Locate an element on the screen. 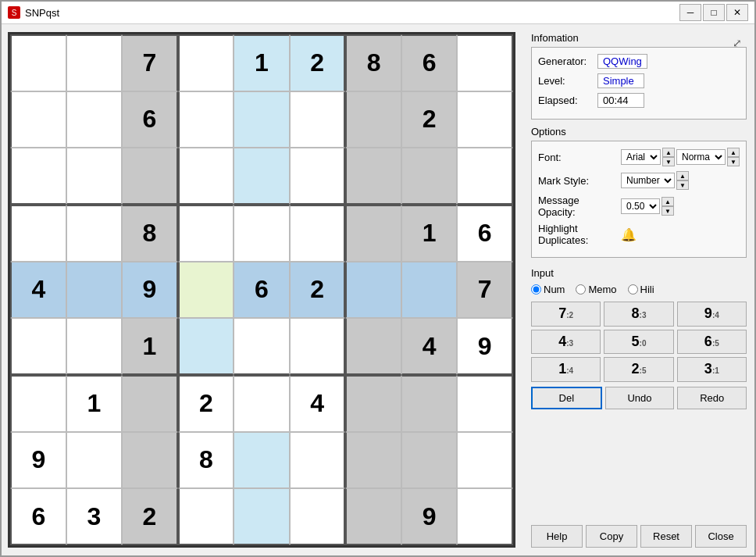 The image size is (756, 557). num-btn-9: 9:4 is located at coordinates (712, 314).